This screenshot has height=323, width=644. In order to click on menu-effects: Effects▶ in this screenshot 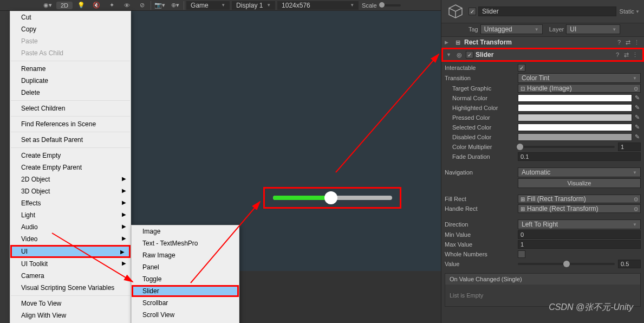, I will do `click(70, 203)`.